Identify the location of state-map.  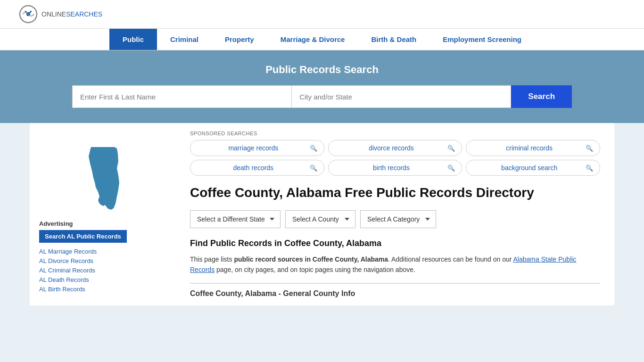
(103, 178).